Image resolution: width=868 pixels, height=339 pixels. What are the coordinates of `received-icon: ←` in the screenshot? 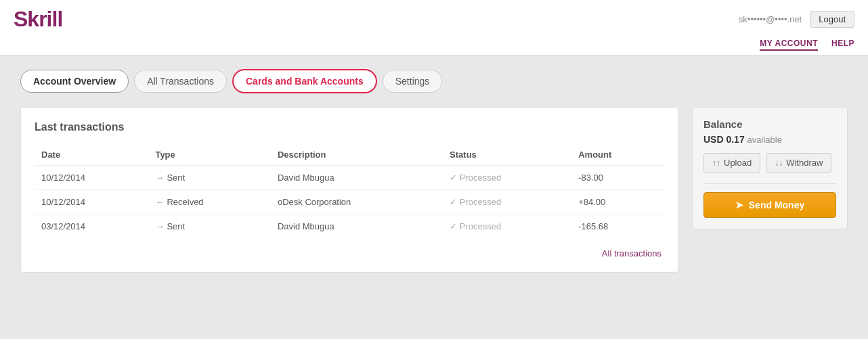 It's located at (160, 202).